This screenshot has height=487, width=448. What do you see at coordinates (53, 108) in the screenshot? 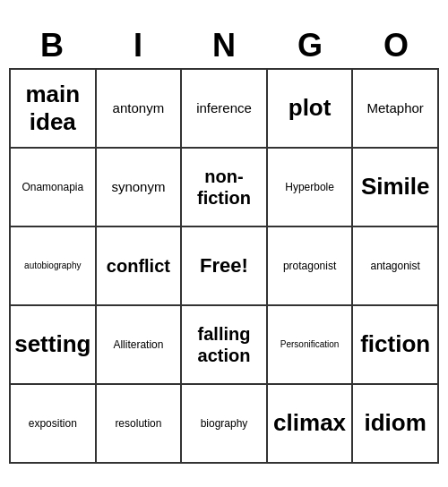
I see `cell-text: main idea` at bounding box center [53, 108].